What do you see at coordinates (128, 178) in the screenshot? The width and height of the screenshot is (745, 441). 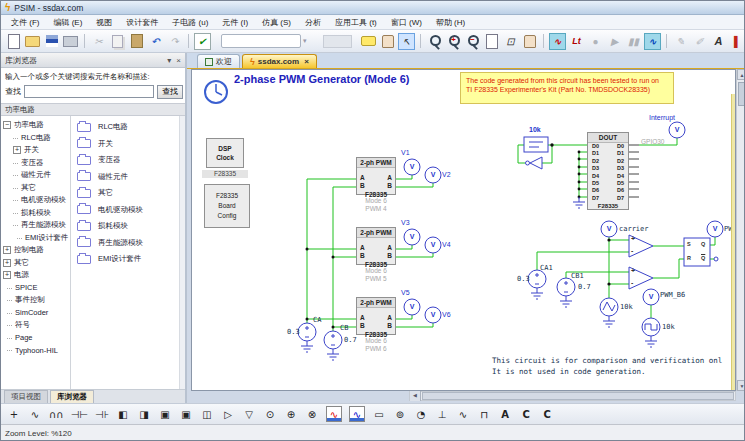 I see `folder-magnetic: 磁性元件` at bounding box center [128, 178].